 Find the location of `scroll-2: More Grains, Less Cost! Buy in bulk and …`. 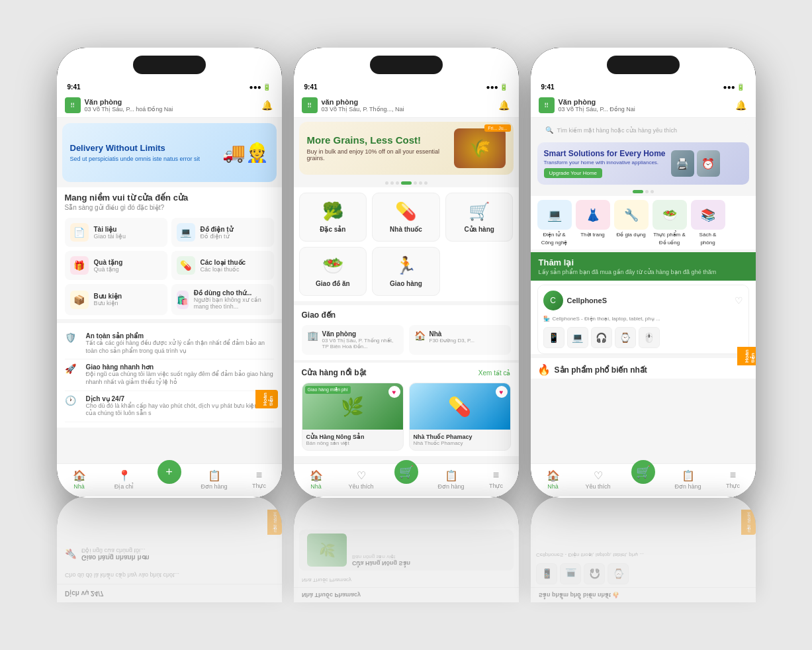

scroll-2: More Grains, Less Cost! Buy in bulk and … is located at coordinates (406, 291).